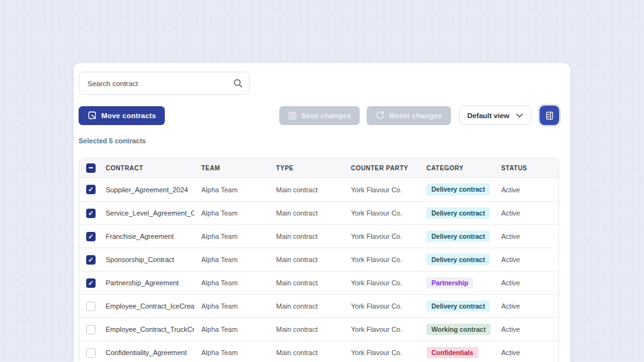 Image resolution: width=644 pixels, height=362 pixels. I want to click on column-header: TEAM, so click(231, 168).